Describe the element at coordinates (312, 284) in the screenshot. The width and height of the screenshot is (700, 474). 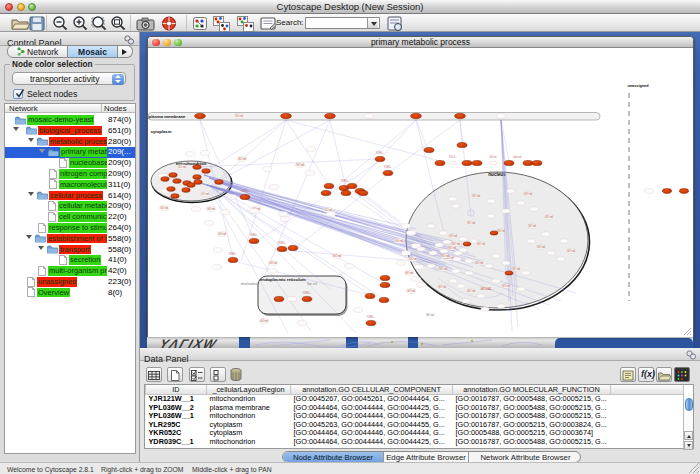
I see `svg-text: Site cell` at that location.